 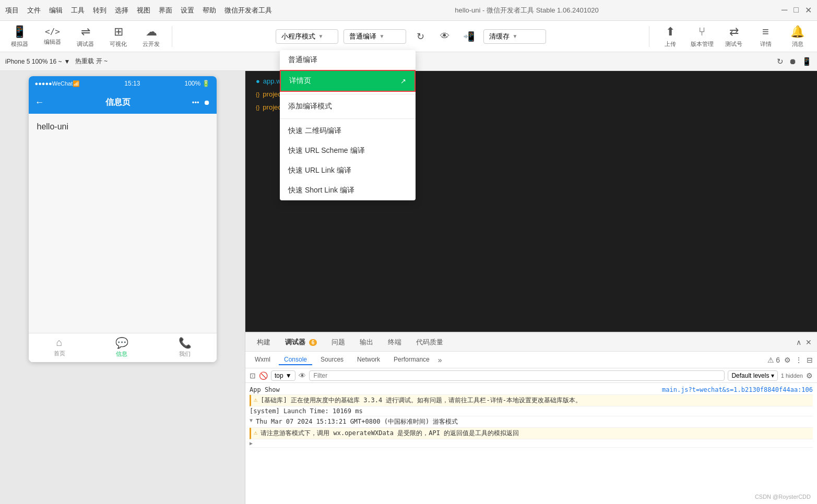 I want to click on menu-edit: 编辑, so click(x=56, y=10).